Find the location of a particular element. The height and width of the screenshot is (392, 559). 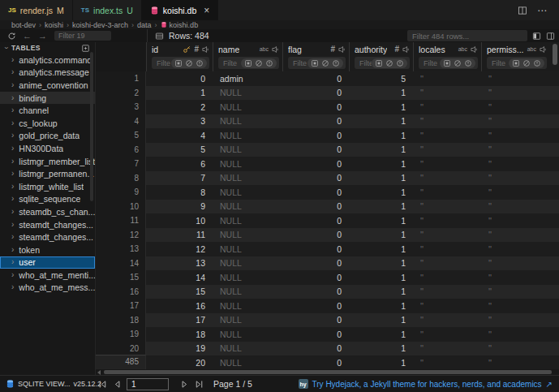

horizontal-scrollbar is located at coordinates (328, 372).